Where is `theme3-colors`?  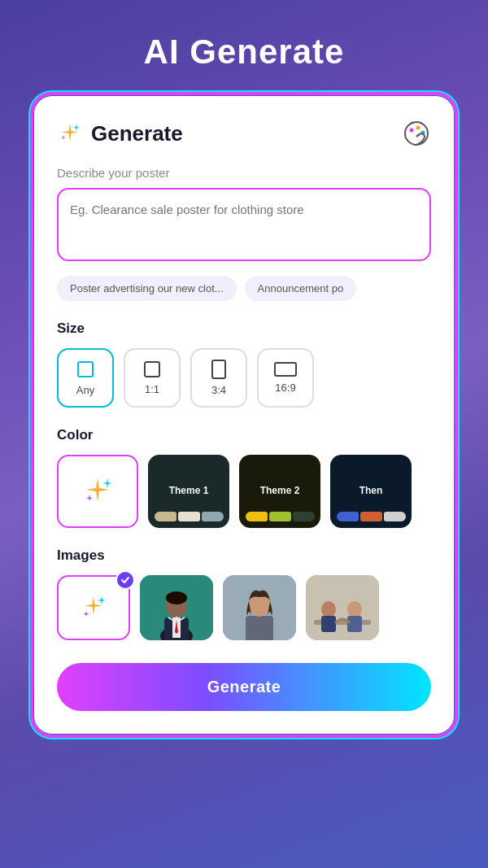
theme3-colors is located at coordinates (371, 517).